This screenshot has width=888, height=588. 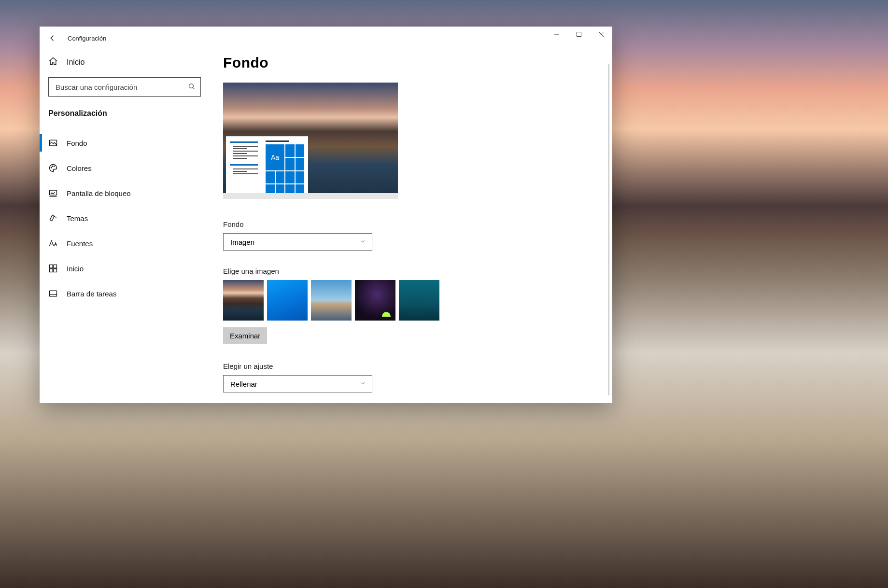 I want to click on sidebar-item-fuentes: Fuentes, so click(x=125, y=243).